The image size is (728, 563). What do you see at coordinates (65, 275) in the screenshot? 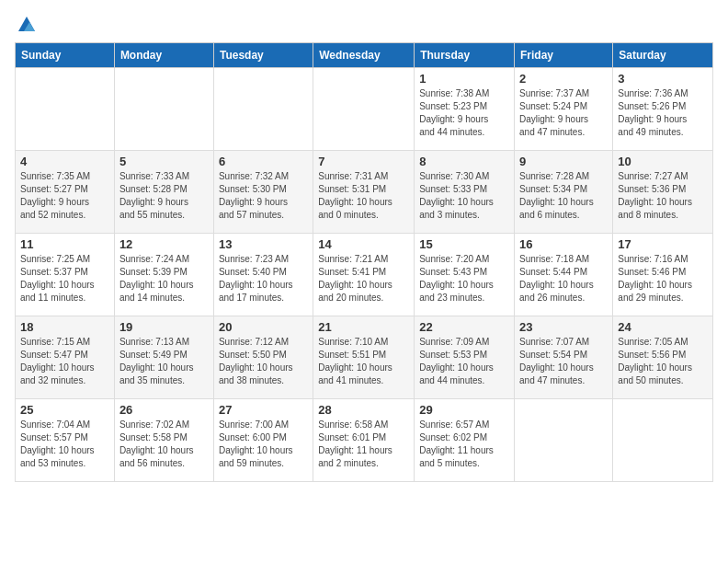
I see `calendar-cell: 11Sunrise: 7:25 AM Sunset: 5:37 PM Dayli…` at bounding box center [65, 275].